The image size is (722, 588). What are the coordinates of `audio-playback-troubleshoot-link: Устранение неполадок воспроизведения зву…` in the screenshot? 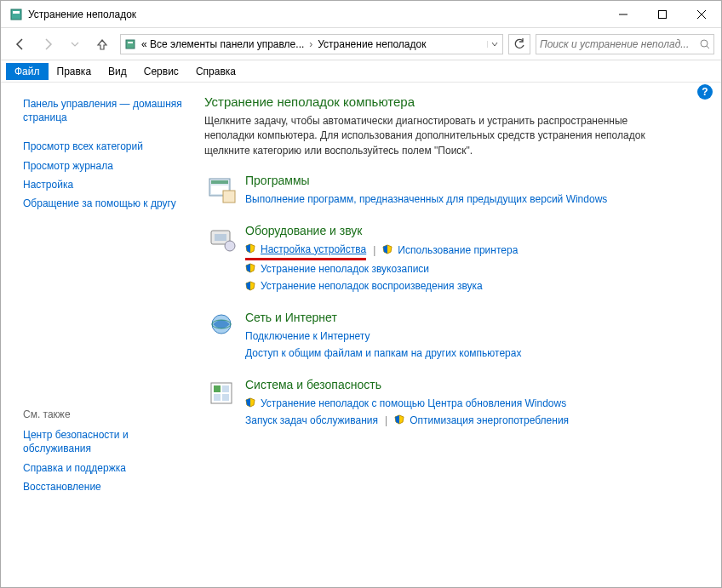 It's located at (364, 286).